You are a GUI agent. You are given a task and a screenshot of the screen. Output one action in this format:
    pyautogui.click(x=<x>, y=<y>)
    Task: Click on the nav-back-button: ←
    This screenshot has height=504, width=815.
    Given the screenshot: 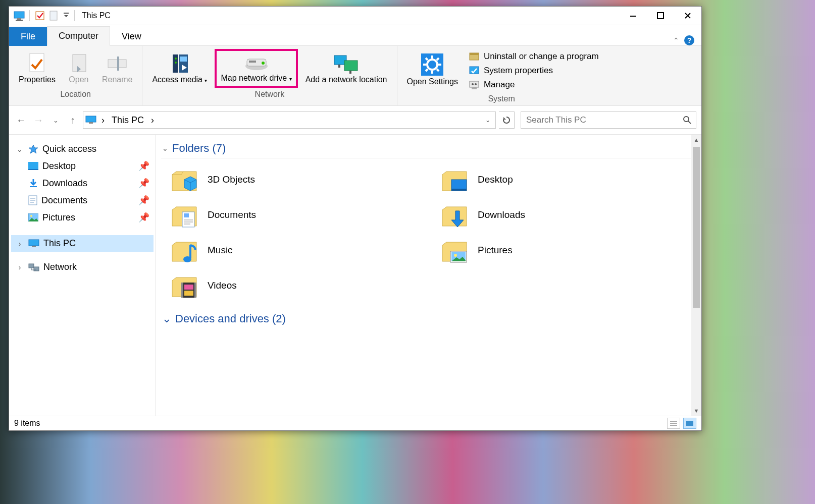 What is the action you would take?
    pyautogui.click(x=21, y=120)
    